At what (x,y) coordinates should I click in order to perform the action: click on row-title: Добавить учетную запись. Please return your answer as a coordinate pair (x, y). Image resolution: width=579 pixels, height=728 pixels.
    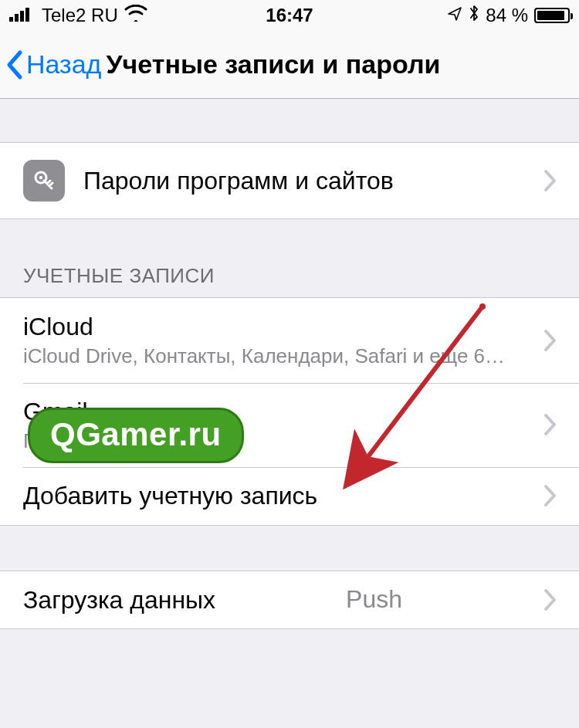
    Looking at the image, I should click on (170, 496).